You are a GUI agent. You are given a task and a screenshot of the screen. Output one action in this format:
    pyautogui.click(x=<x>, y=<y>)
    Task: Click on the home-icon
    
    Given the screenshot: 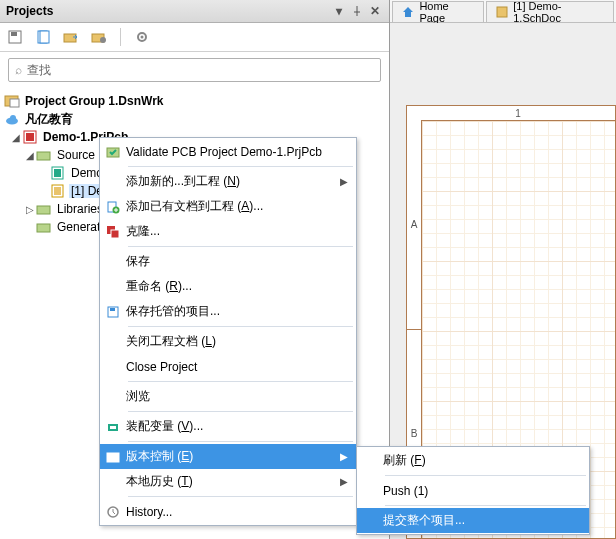 What is the action you would take?
    pyautogui.click(x=408, y=12)
    